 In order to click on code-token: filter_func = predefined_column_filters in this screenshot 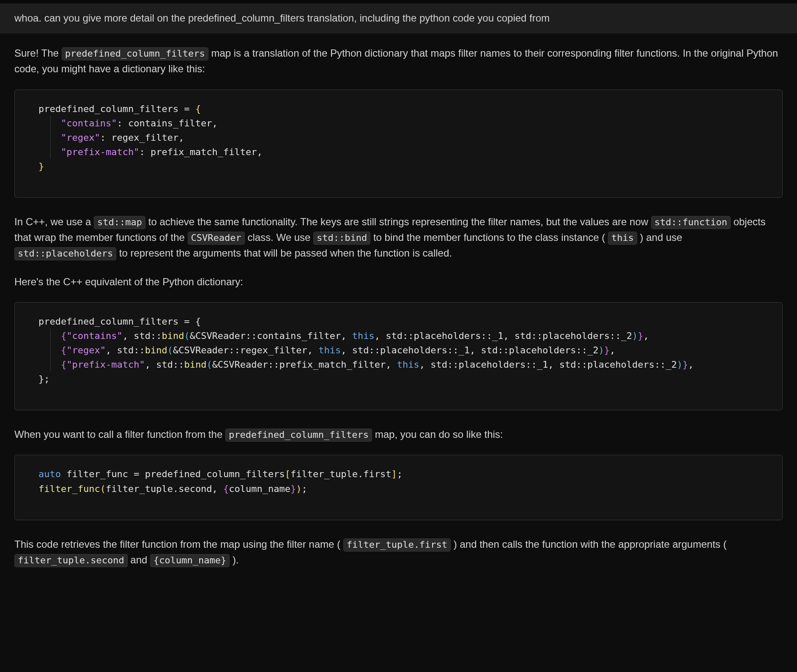, I will do `click(173, 474)`.